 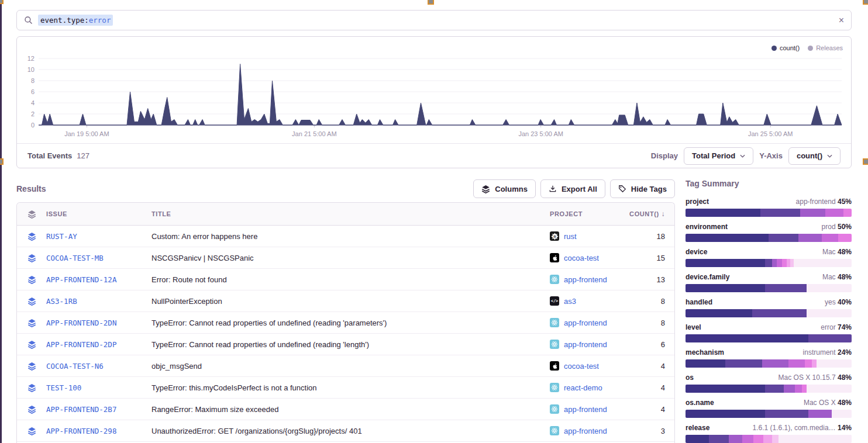 I want to click on issue-link: COCOA-TEST-MB, so click(x=99, y=258).